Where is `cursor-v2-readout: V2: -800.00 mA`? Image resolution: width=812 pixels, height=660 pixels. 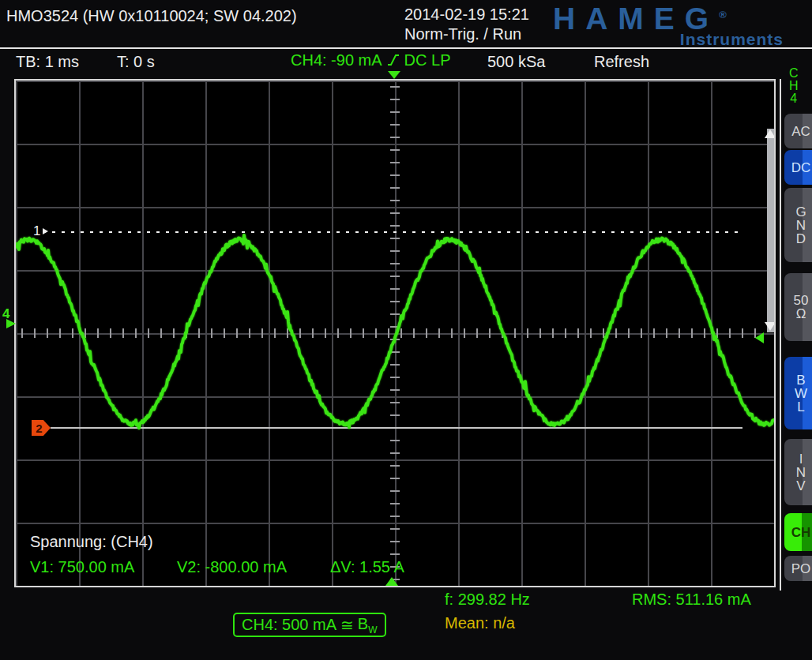 cursor-v2-readout: V2: -800.00 mA is located at coordinates (232, 567).